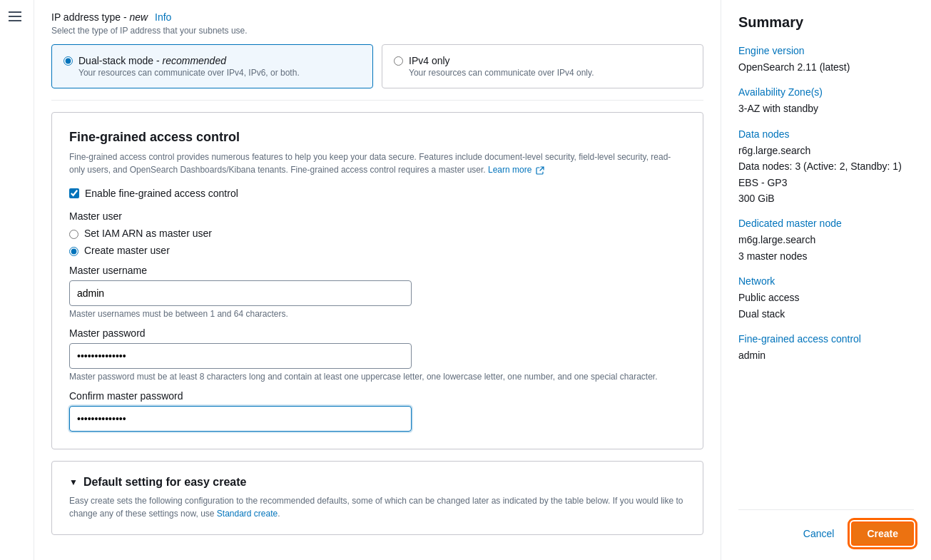 This screenshot has width=931, height=560. Describe the element at coordinates (826, 256) in the screenshot. I see `dedicated-master-count: 3 master nodes` at that location.